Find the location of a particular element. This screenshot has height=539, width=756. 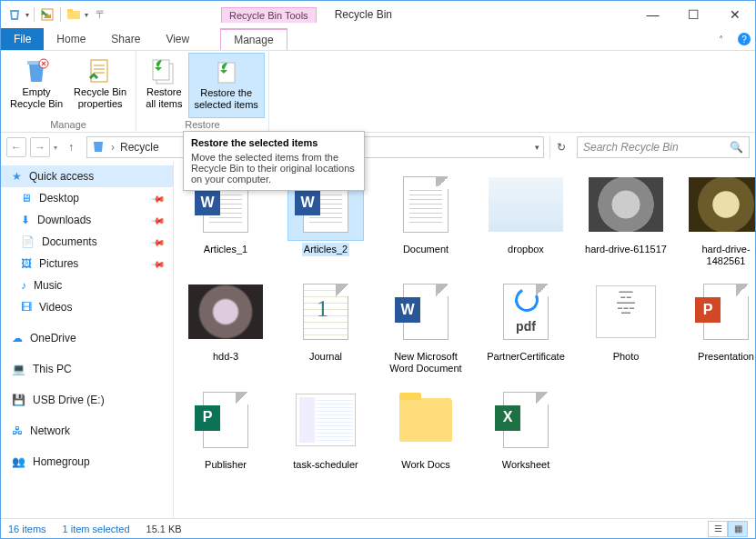

file-item: 1Journal is located at coordinates (326, 325).